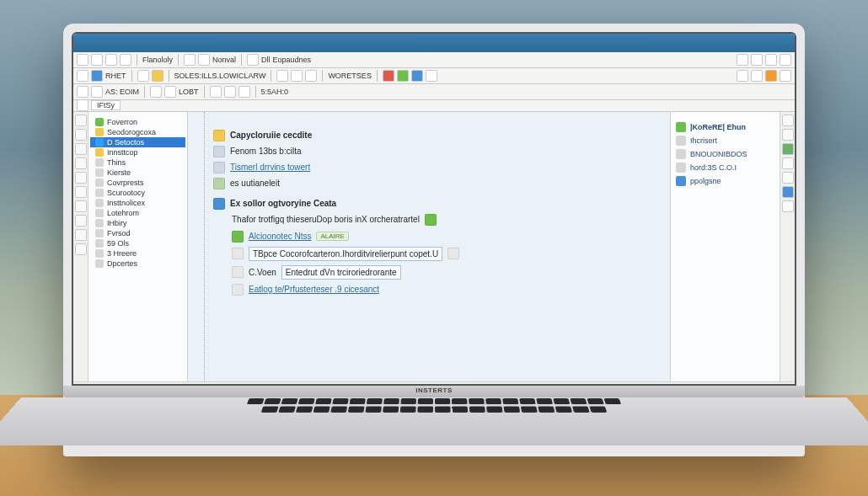 This screenshot has height=496, width=868. I want to click on tree-item: Seodorogcoxa, so click(138, 132).